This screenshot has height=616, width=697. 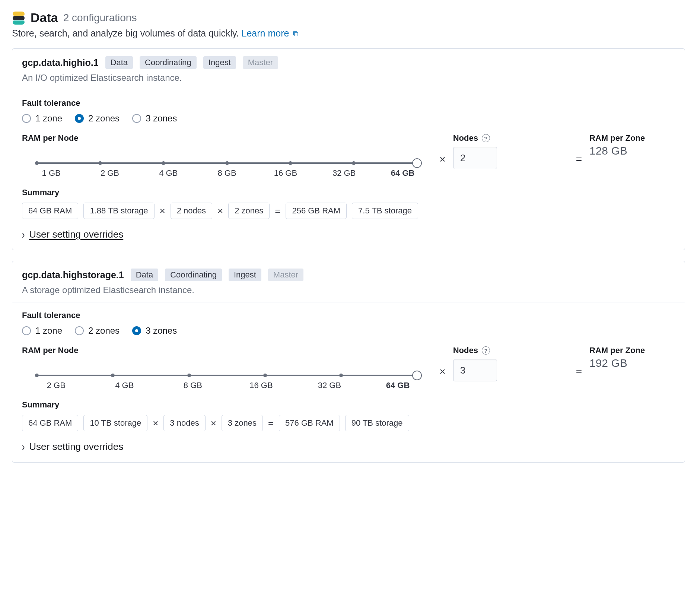 I want to click on ram-slider: 2 GB4 GB8 GB16 GB32 GB64 GB, so click(x=227, y=375).